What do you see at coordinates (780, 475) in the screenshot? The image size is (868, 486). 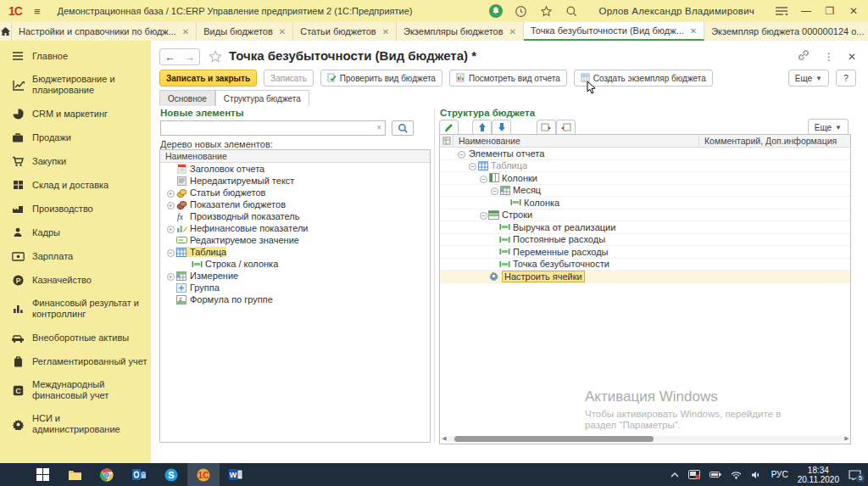 I see `language-indicator: РУС` at bounding box center [780, 475].